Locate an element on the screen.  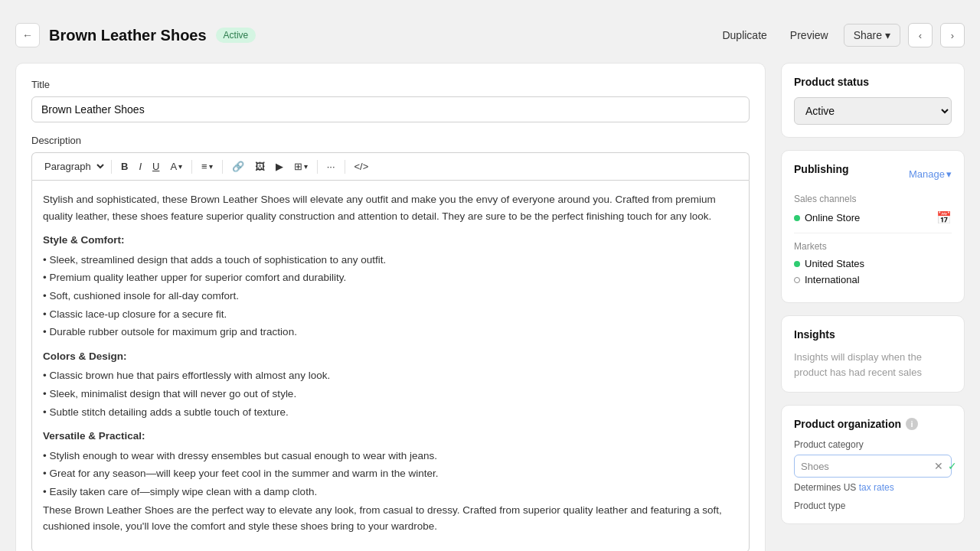
publishing-card: Publishing Manage ▾ Sales channels Onlin… is located at coordinates (873, 227).